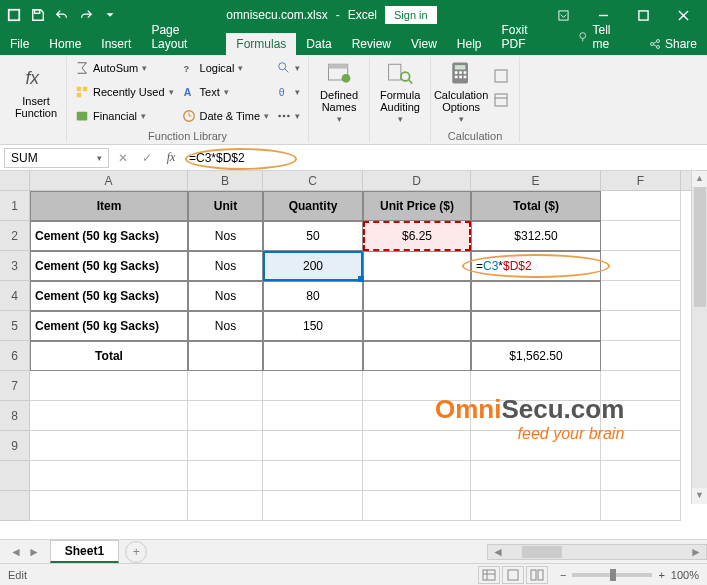 The height and width of the screenshot is (585, 707). I want to click on col-header-d: D, so click(417, 180).